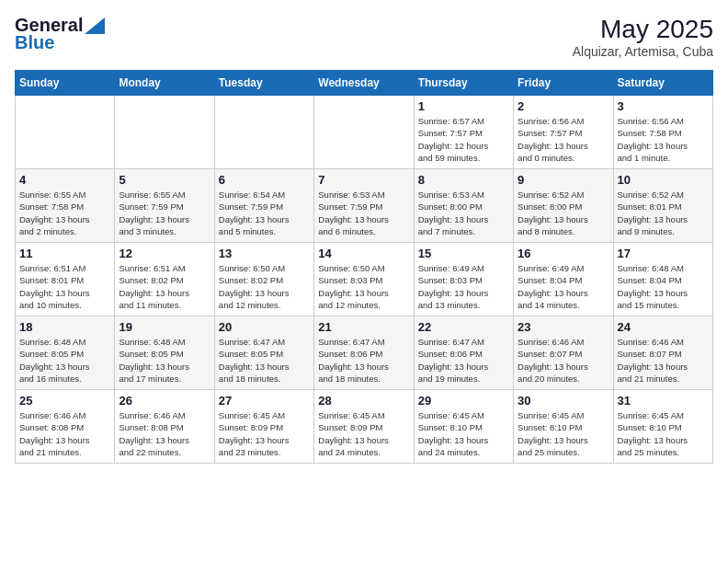 This screenshot has width=728, height=563. What do you see at coordinates (165, 280) in the screenshot?
I see `table-row: 12Sunrise: 6:51 AMSunset: 8:02 PMDayligh…` at bounding box center [165, 280].